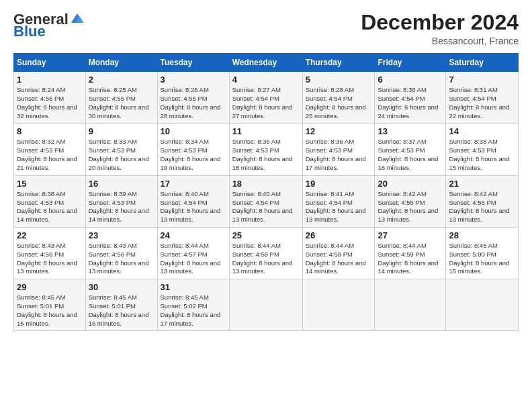  Describe the element at coordinates (263, 102) in the screenshot. I see `day-info: Sunrise: 8:27 AMSunset: 4:54 PMDaylight:…` at that location.